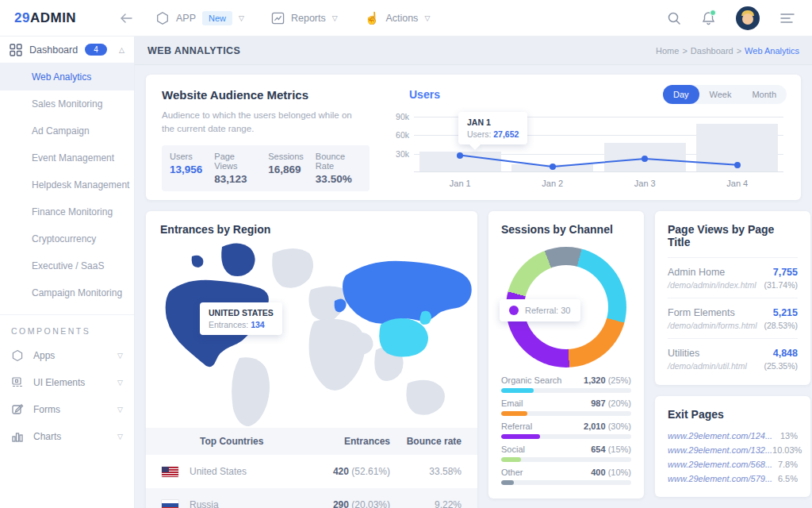 This screenshot has width=812, height=508. Describe the element at coordinates (460, 183) in the screenshot. I see `x-axis-label: Jan 1` at that location.